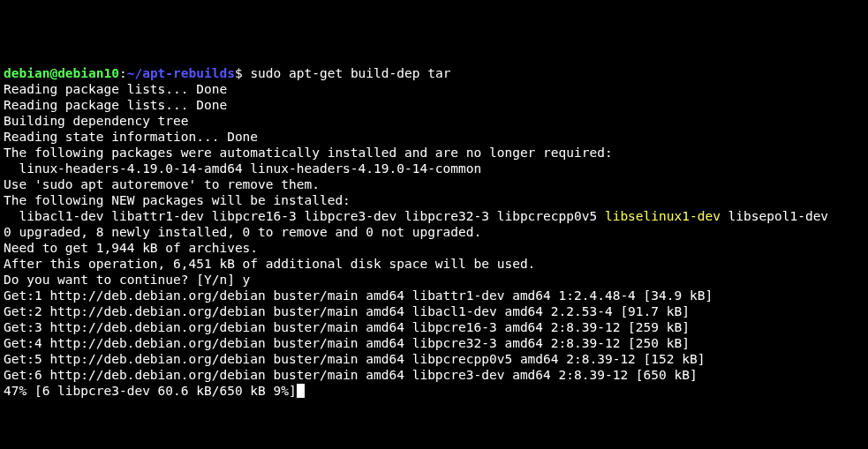 This screenshot has height=449, width=868. I want to click on output-line: Get:3 http://deb.debian.org/debian buste…, so click(434, 327).